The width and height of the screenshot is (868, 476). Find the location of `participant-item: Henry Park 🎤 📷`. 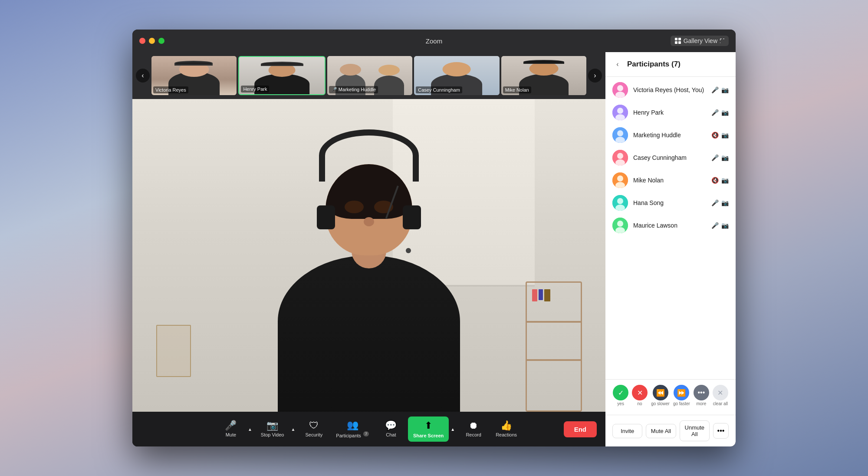

participant-item: Henry Park 🎤 📷 is located at coordinates (671, 112).